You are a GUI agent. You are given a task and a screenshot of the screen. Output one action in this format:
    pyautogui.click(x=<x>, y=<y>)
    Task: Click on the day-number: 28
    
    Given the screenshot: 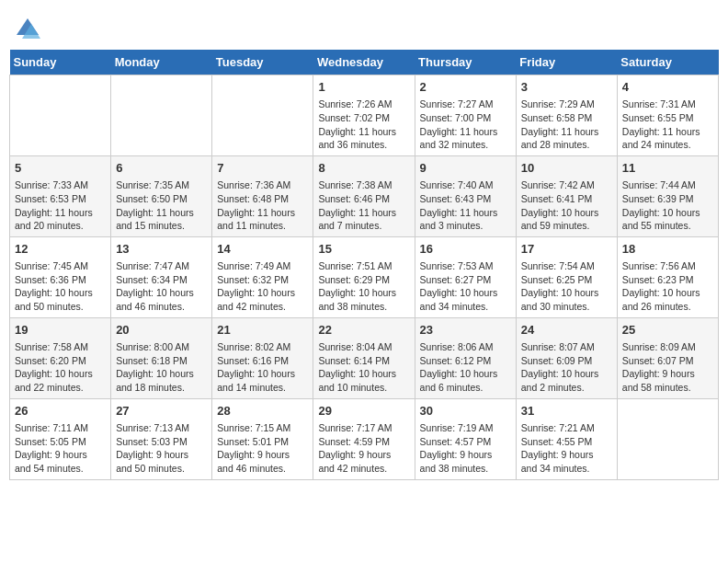 What is the action you would take?
    pyautogui.click(x=263, y=411)
    